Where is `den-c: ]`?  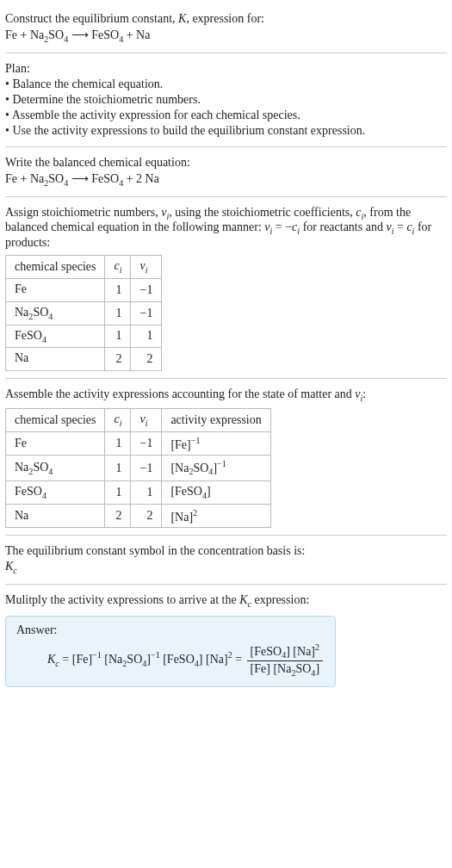 den-c: ] is located at coordinates (317, 668).